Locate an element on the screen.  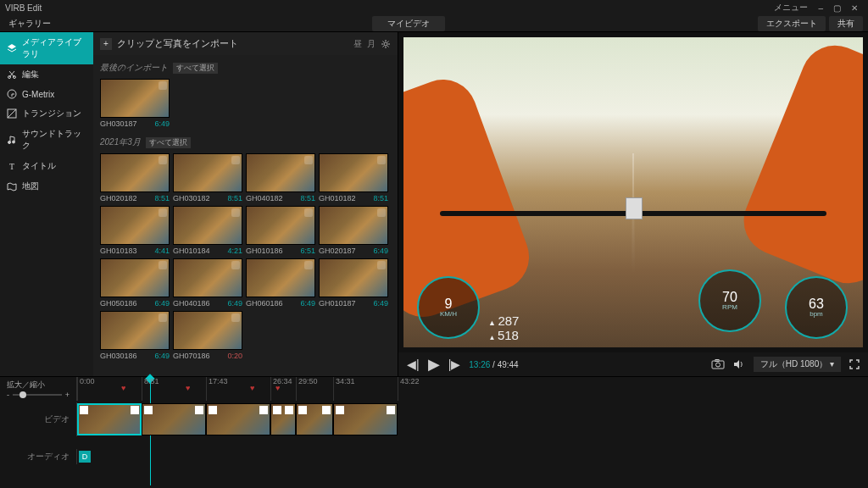
audio-track: D is located at coordinates (472, 457).